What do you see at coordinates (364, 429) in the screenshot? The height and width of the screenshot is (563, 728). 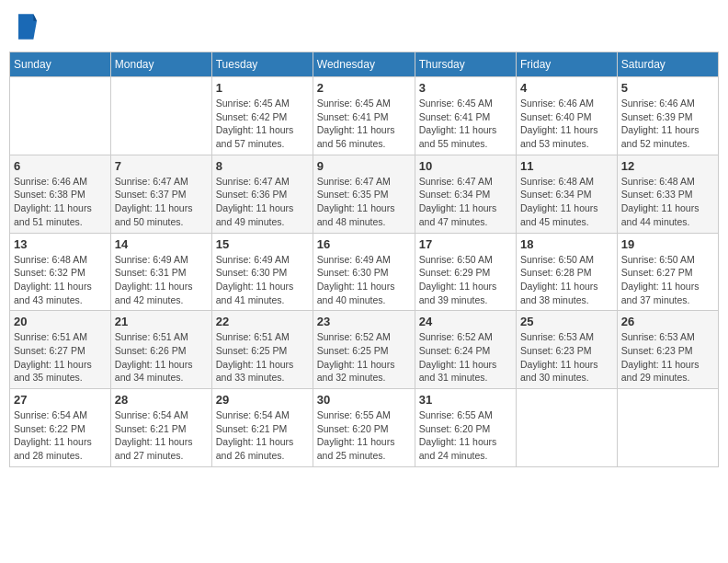 I see `calendar-day-cell: 30Sunrise: 6:55 AM Sunset: 6:20 PM Dayli…` at bounding box center [364, 429].